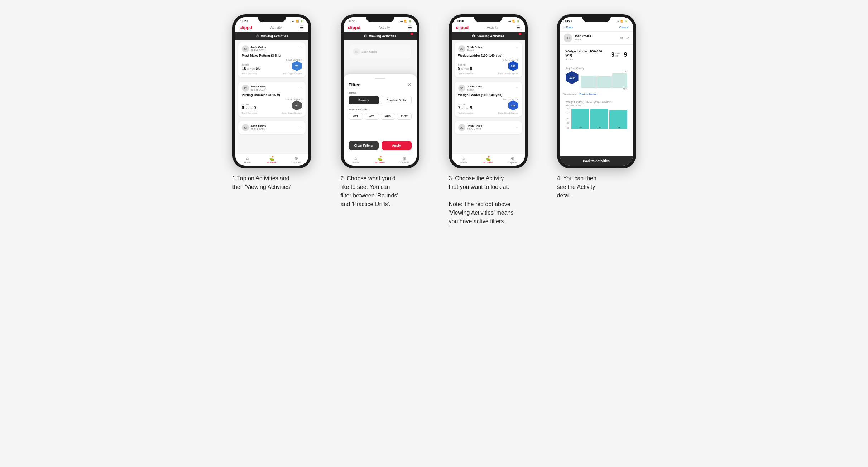 This screenshot has height=467, width=868. I want to click on bar-label-3-4: 124, so click(618, 128).